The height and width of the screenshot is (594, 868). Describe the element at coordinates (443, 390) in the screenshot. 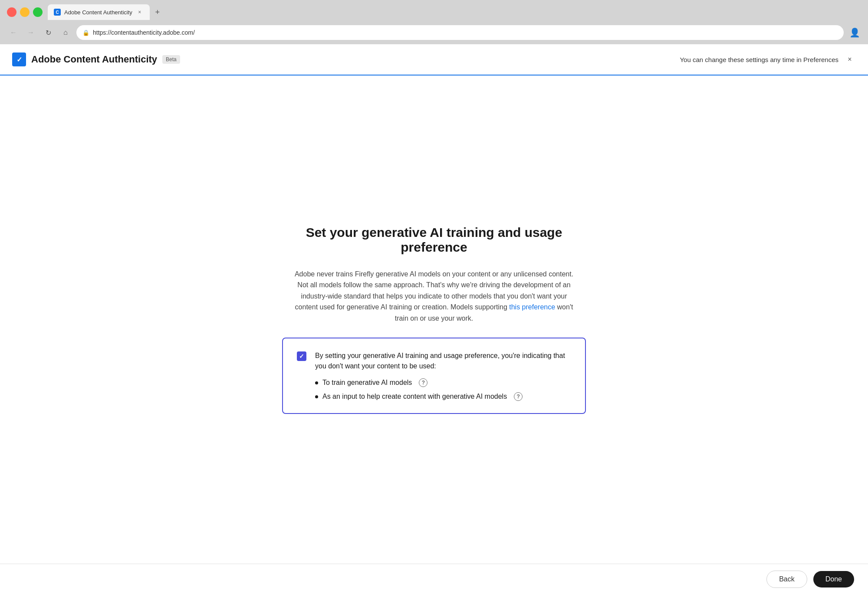

I see `bullet-list: To train generative AI models ? As an in…` at that location.